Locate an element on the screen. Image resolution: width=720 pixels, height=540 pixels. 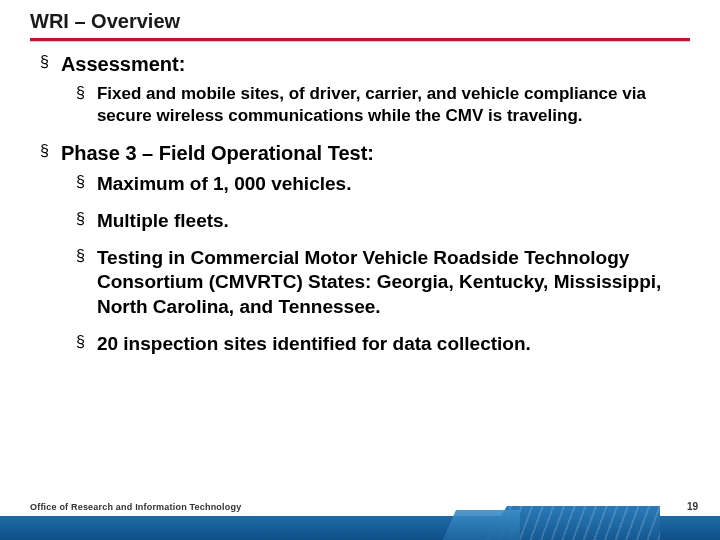
footer: Office of Research and Information Techn… is located at coordinates (360, 517).